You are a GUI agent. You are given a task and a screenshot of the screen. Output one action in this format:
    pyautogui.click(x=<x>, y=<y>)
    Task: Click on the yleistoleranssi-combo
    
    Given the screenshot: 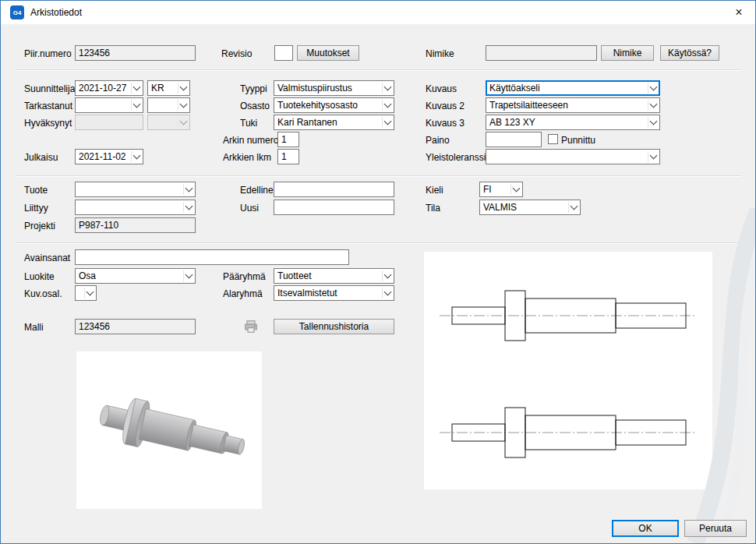 What is the action you would take?
    pyautogui.click(x=573, y=157)
    